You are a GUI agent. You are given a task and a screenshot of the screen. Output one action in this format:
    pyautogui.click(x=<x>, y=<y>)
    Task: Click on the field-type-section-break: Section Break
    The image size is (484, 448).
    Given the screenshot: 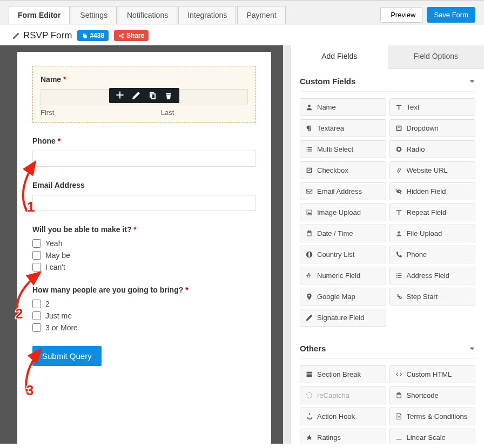 What is the action you would take?
    pyautogui.click(x=343, y=375)
    